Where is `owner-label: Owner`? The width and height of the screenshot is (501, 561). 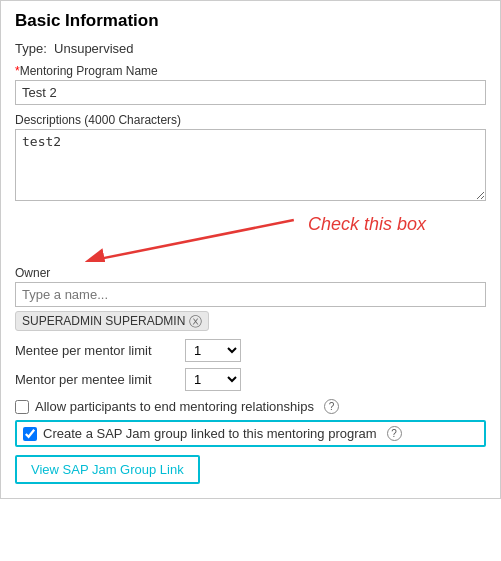
owner-label: Owner is located at coordinates (250, 273).